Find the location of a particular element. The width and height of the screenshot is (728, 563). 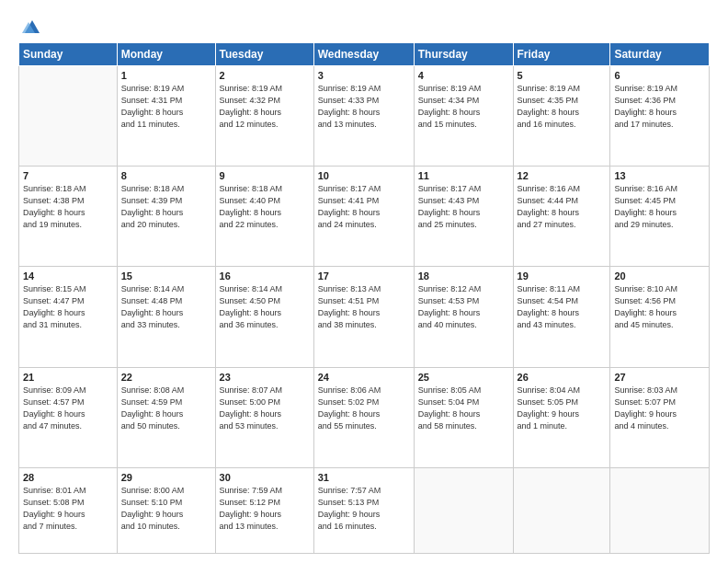

weekday-row: SundayMondayTuesdayWednesdayThursdayFrid… is located at coordinates (364, 55).